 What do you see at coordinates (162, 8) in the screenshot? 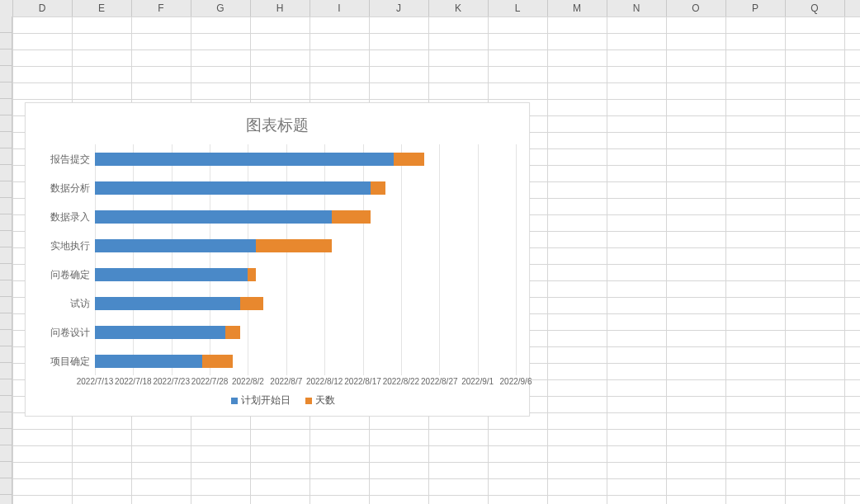
I see `column-header-F: F` at bounding box center [162, 8].